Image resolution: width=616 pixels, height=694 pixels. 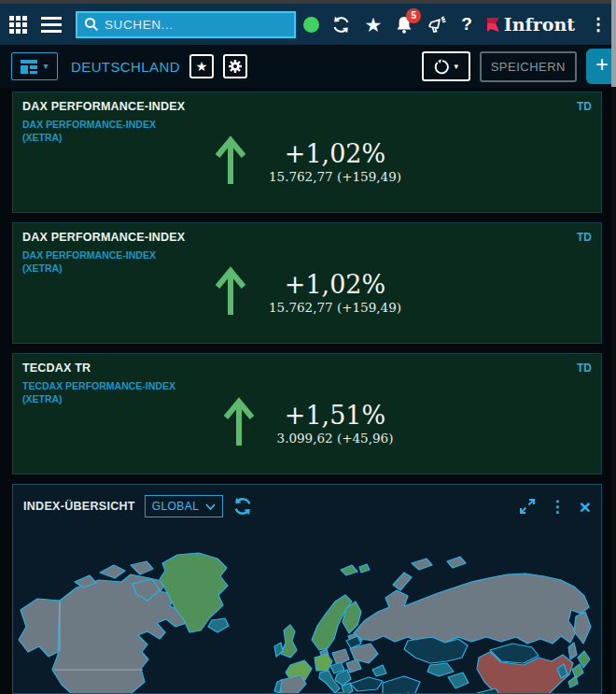 What do you see at coordinates (312, 24) in the screenshot?
I see `connection-status-indicator` at bounding box center [312, 24].